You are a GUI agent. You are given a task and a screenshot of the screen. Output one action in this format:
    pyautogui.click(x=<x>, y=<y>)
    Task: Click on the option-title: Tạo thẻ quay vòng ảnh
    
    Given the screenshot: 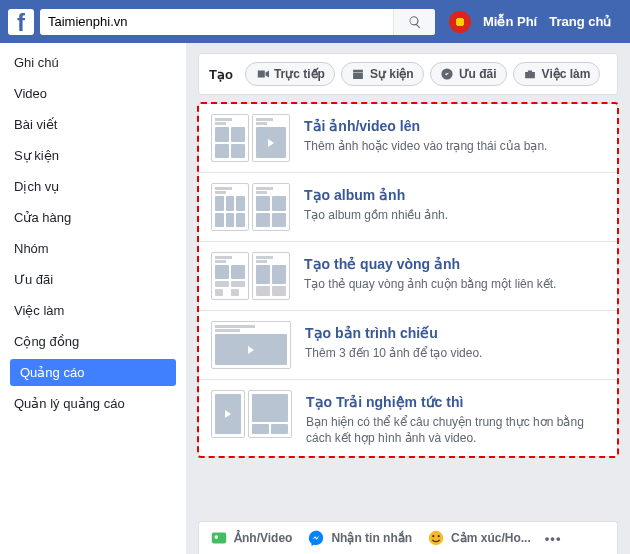 What is the action you would take?
    pyautogui.click(x=430, y=264)
    